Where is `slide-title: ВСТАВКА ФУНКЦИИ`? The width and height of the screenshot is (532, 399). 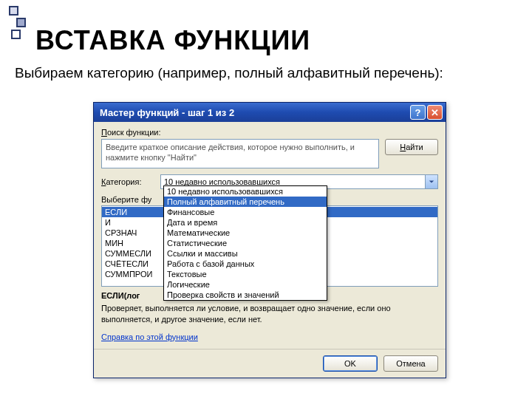
slide-title: ВСТАВКА ФУНКЦИИ is located at coordinates (173, 41).